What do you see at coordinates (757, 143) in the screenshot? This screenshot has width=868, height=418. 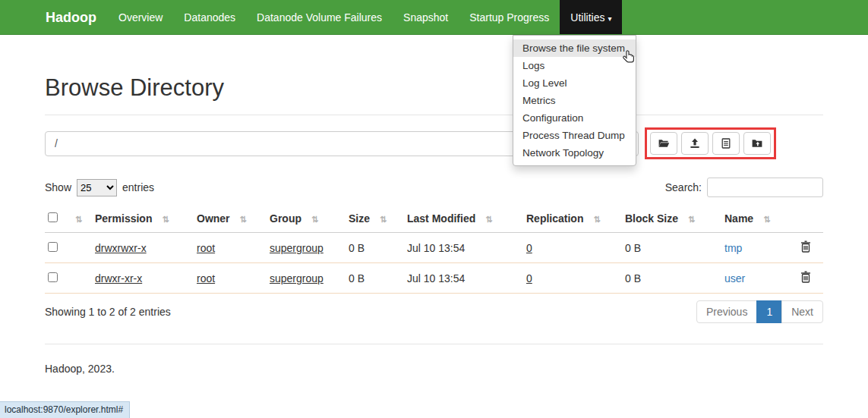 I see `folder-upload-icon` at bounding box center [757, 143].